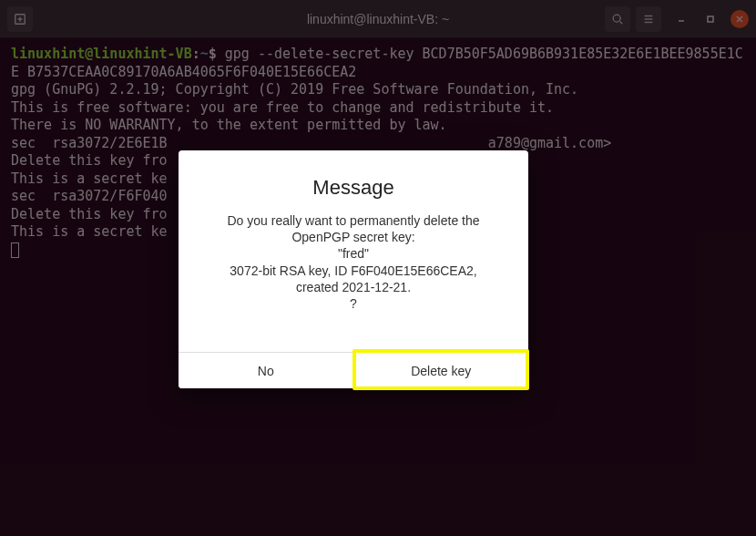 This screenshot has height=536, width=756. I want to click on prompt-user-host: linuxhint@linuxhint-VB, so click(102, 54).